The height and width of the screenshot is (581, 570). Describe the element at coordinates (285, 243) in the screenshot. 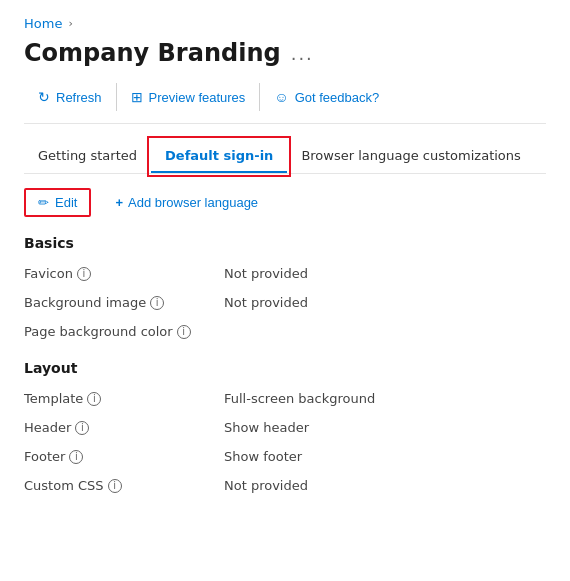

I see `basics-section-title: Basics` at that location.